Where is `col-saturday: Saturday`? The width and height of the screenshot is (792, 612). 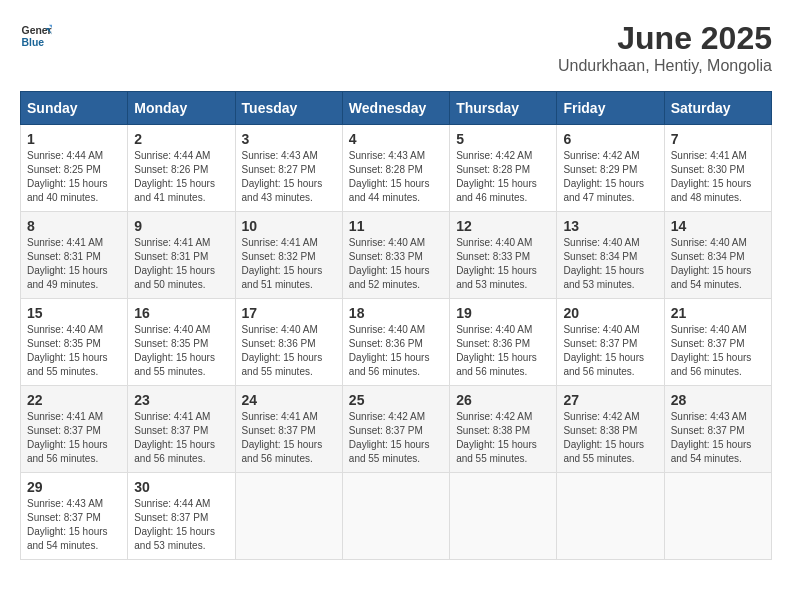 col-saturday: Saturday is located at coordinates (718, 108).